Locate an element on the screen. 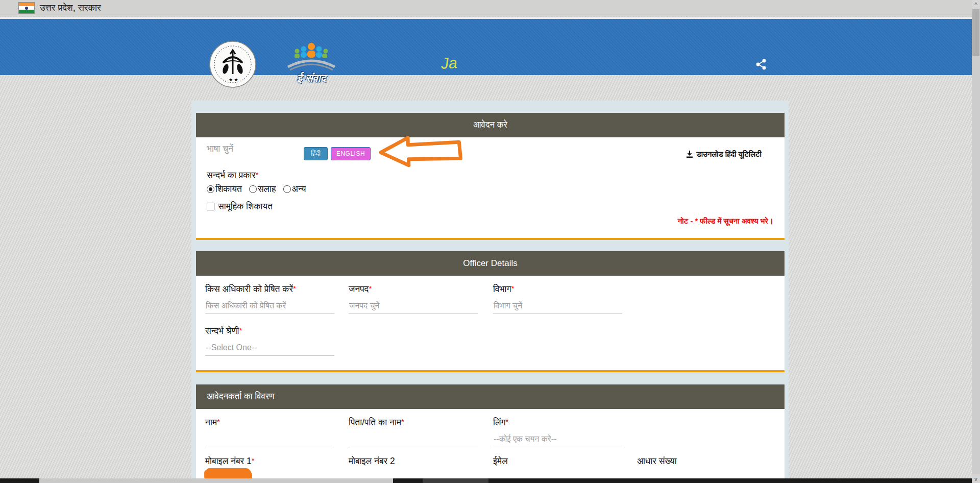 The width and height of the screenshot is (980, 483). reference-type-options: शिकायत सलाह अन्य is located at coordinates (256, 189).